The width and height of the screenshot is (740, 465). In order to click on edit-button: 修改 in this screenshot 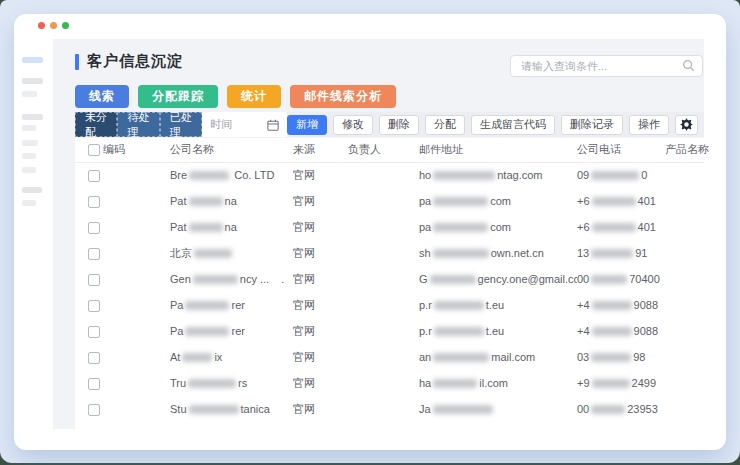, I will do `click(353, 125)`.